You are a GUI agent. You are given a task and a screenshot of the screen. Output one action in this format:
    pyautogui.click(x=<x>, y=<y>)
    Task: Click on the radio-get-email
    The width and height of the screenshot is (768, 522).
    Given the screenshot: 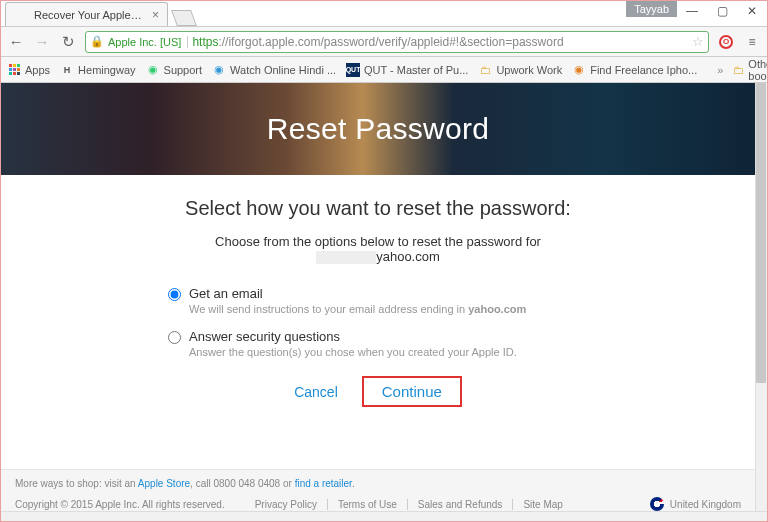 What is the action you would take?
    pyautogui.click(x=174, y=294)
    